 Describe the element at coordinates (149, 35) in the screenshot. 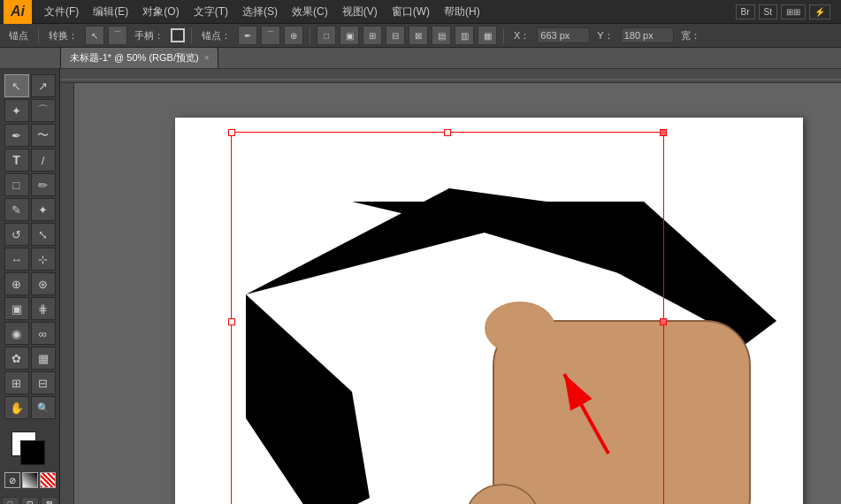

I see `handle-label: 手柄：` at that location.